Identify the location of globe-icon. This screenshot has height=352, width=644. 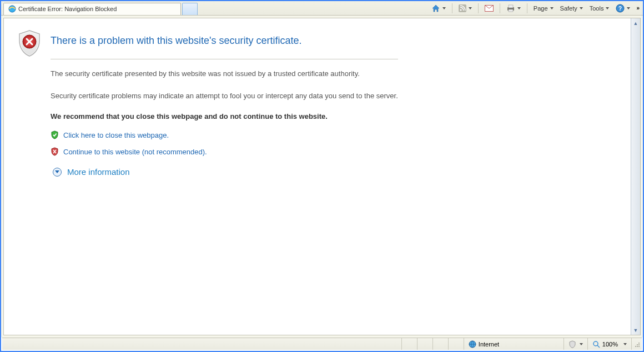
(472, 344).